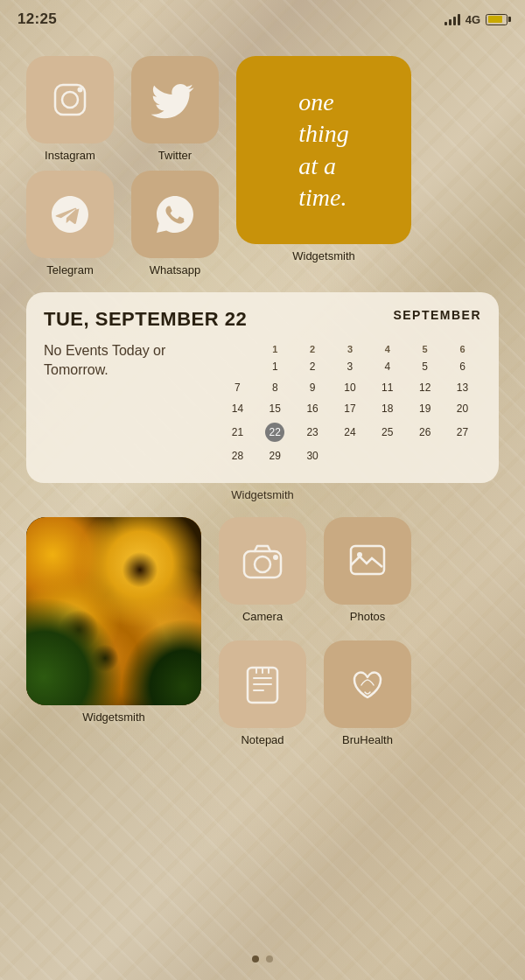 The height and width of the screenshot is (980, 525). What do you see at coordinates (350, 367) in the screenshot?
I see `calendar-row: 1 2 3 4 5 6` at bounding box center [350, 367].